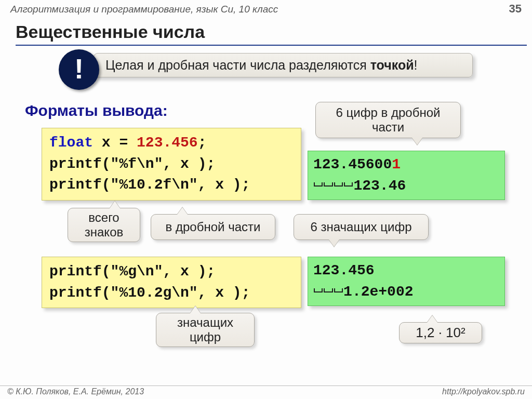  I want to click on output-block-1: 123.456001 123.46, so click(406, 176).